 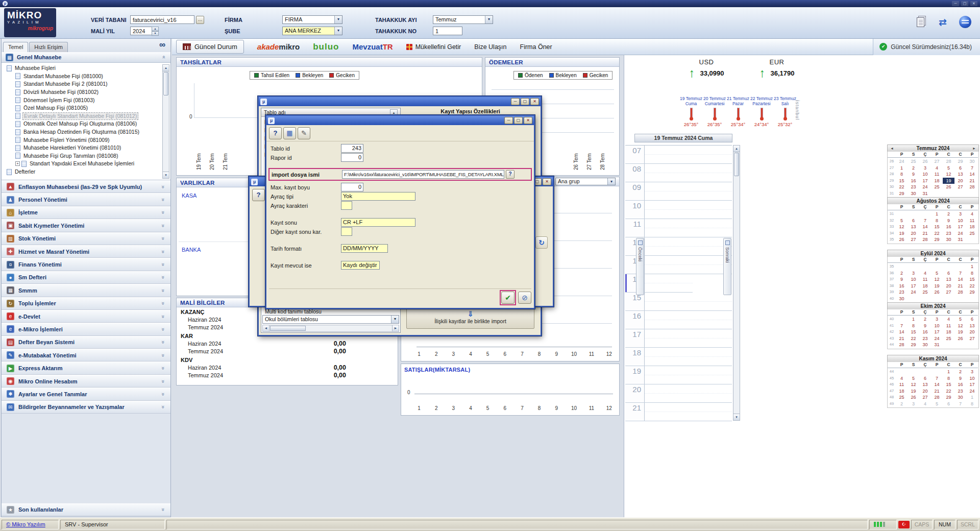 What do you see at coordinates (162, 45) in the screenshot?
I see `search-binoculars-icon: ∞` at bounding box center [162, 45].